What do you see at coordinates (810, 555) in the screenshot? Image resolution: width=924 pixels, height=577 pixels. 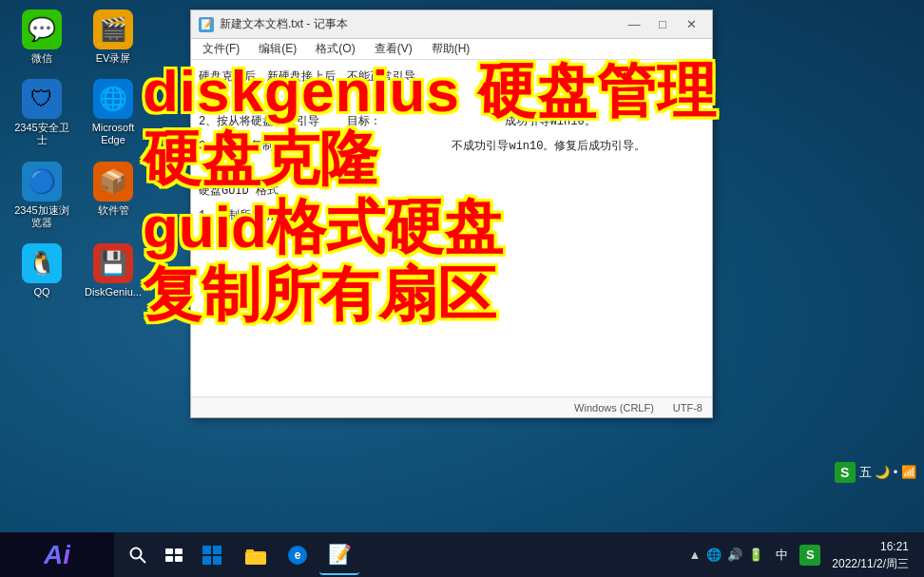 I see `s-logo-tray: S` at bounding box center [810, 555].